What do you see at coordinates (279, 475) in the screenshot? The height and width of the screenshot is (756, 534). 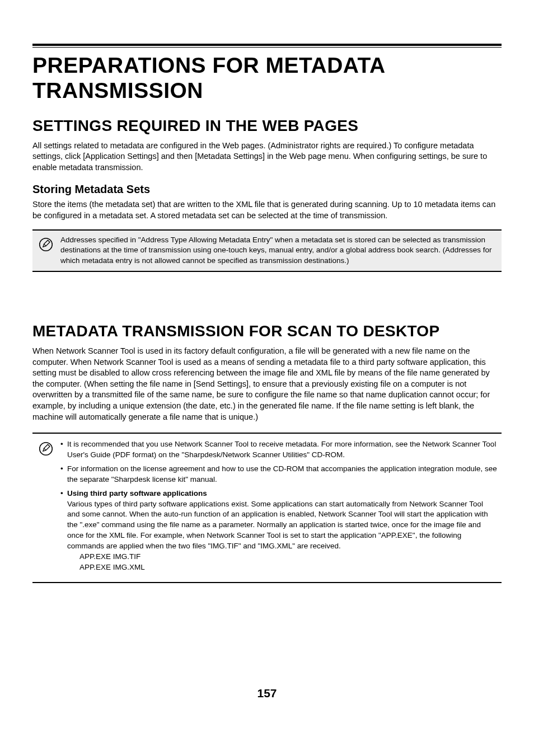 I see `note2-item2: For information on the license agreement…` at bounding box center [279, 475].